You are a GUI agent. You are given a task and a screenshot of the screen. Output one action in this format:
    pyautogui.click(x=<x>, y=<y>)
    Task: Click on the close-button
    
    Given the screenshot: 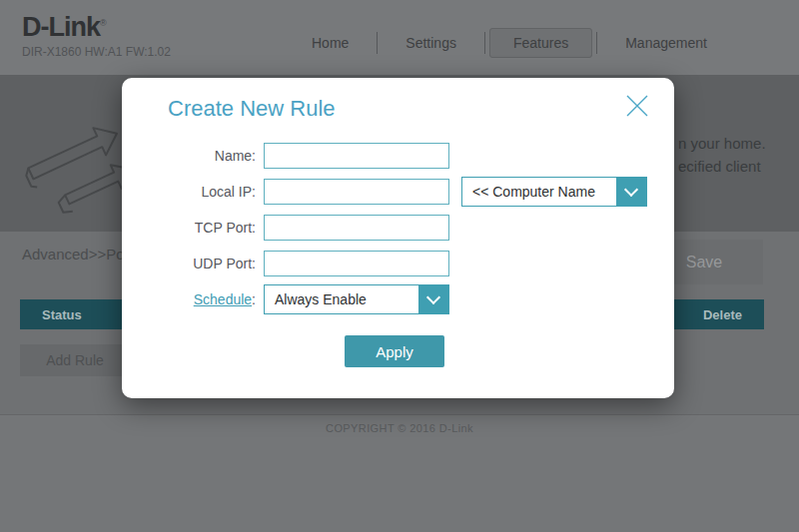 What is the action you would take?
    pyautogui.click(x=637, y=106)
    